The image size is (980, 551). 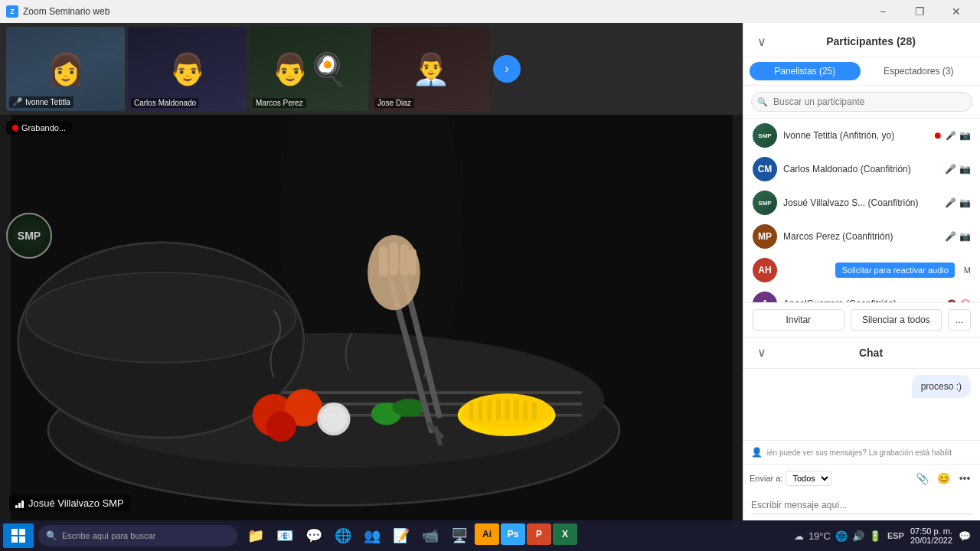 What do you see at coordinates (871, 41) in the screenshot?
I see `participants-title: Participantes (28)` at bounding box center [871, 41].